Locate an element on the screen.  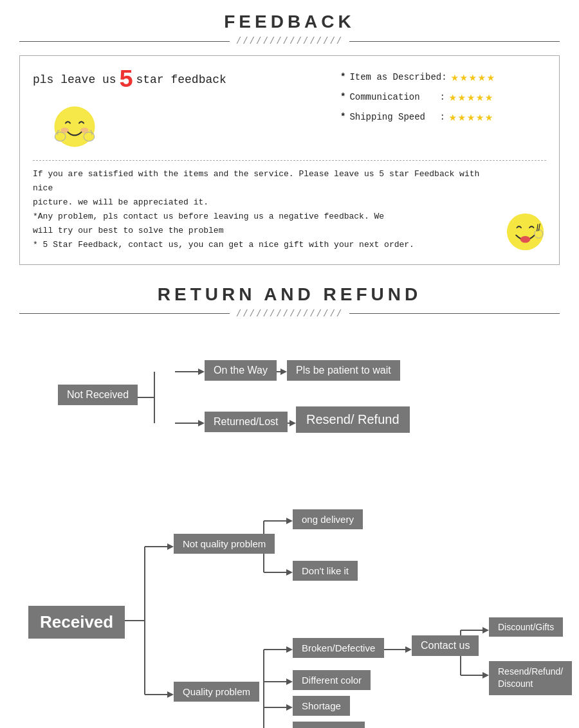
communication-label: Communication is located at coordinates (394, 97).